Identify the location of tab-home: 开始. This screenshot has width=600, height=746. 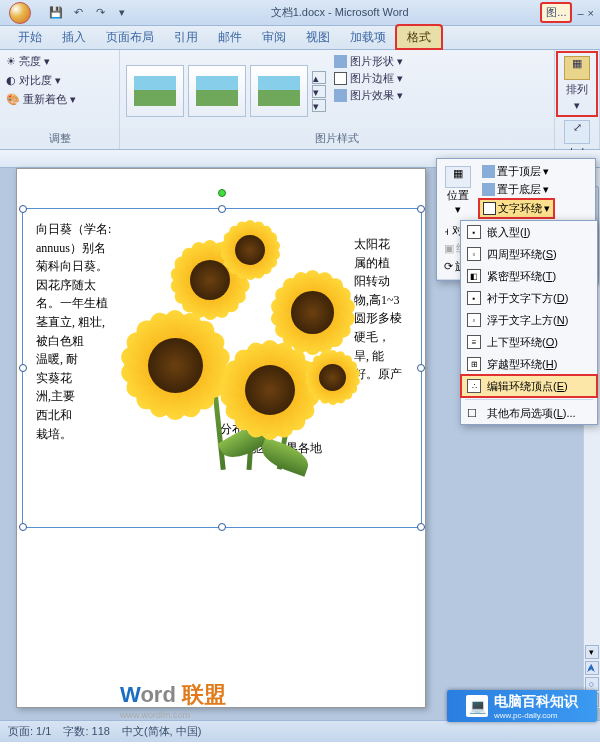
(30, 38).